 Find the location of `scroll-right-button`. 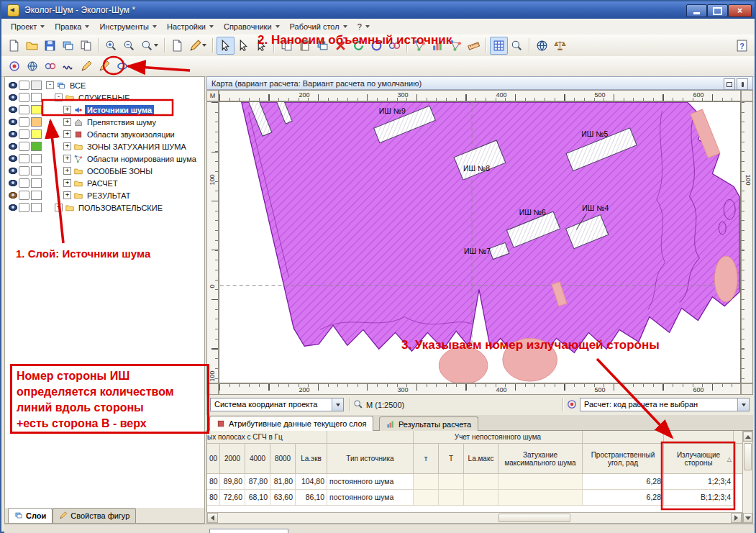

scroll-right-button is located at coordinates (737, 518).